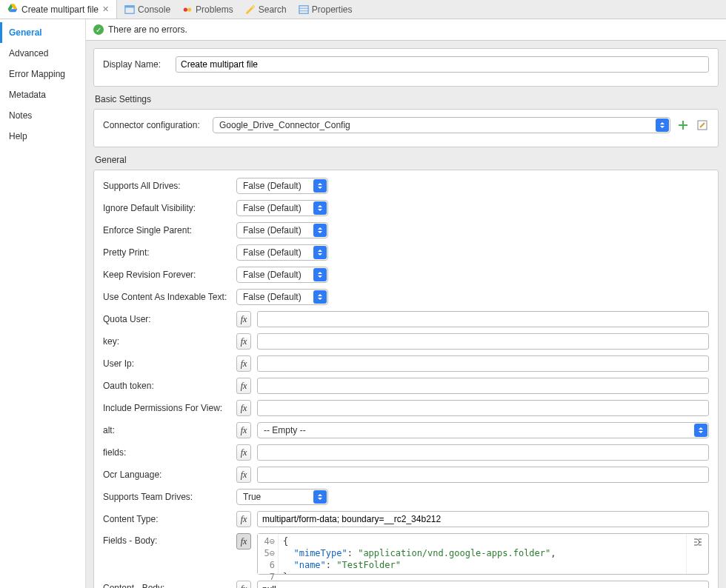  I want to click on sidebar-item-general: General, so click(43, 33).